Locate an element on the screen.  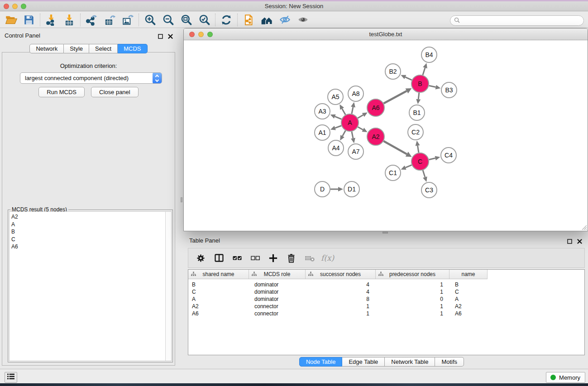
select-all-columns-icon is located at coordinates (237, 258).